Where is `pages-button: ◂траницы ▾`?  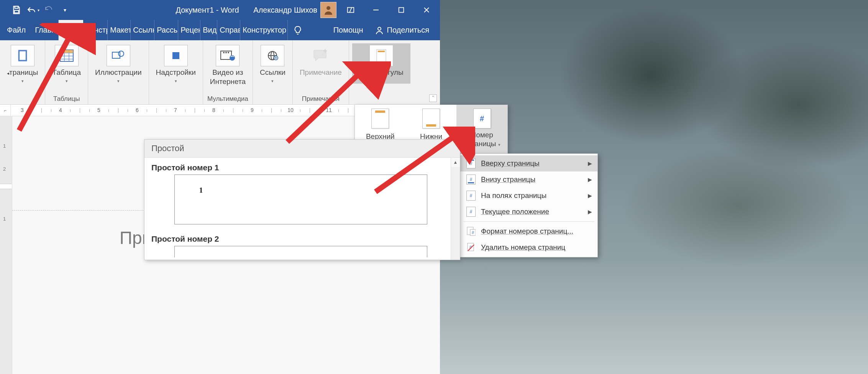 pages-button: ◂траницы ▾ is located at coordinates (22, 64).